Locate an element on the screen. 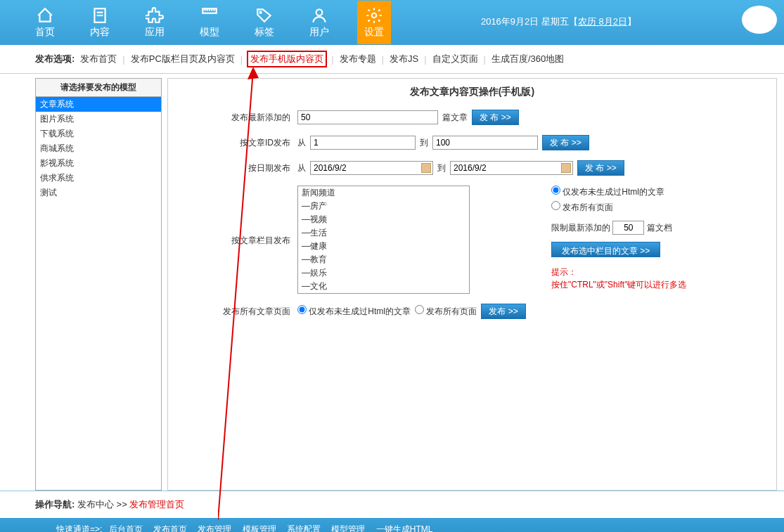 This screenshot has width=784, height=532. hint-text: 提示： 按住"CTRL"或"Shift"键可以进行多选 is located at coordinates (619, 278).